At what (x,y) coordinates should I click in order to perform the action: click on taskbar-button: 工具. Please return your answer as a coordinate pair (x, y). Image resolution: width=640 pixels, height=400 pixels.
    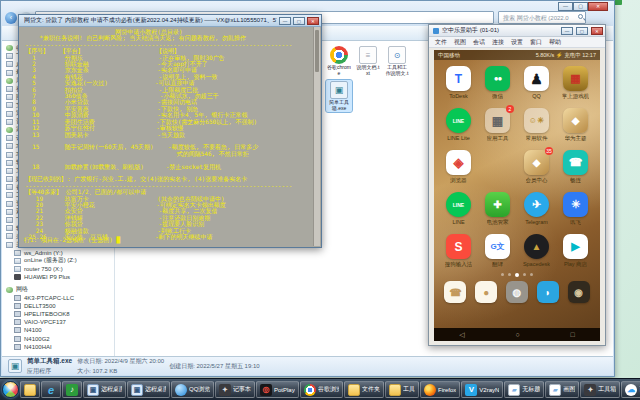
    Looking at the image, I should click on (402, 390).